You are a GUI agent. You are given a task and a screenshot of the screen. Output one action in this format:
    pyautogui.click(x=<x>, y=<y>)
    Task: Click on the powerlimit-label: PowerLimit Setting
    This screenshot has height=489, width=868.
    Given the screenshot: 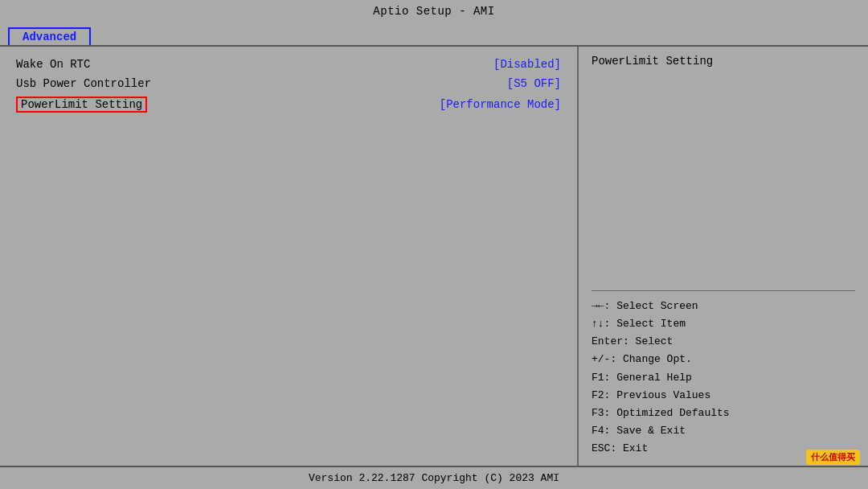 What is the action you would take?
    pyautogui.click(x=82, y=105)
    